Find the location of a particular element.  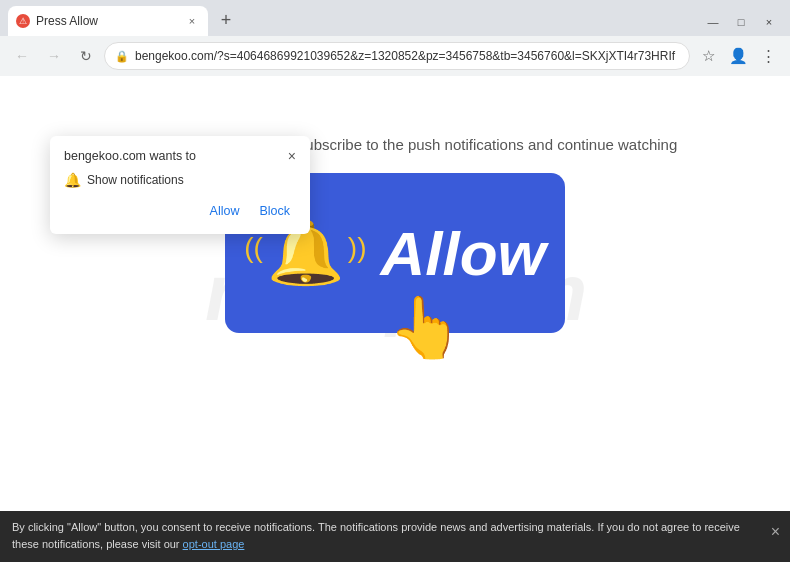

notification-popup: bengekoo.com wants to × 🔔 Show notificat… is located at coordinates (180, 185).